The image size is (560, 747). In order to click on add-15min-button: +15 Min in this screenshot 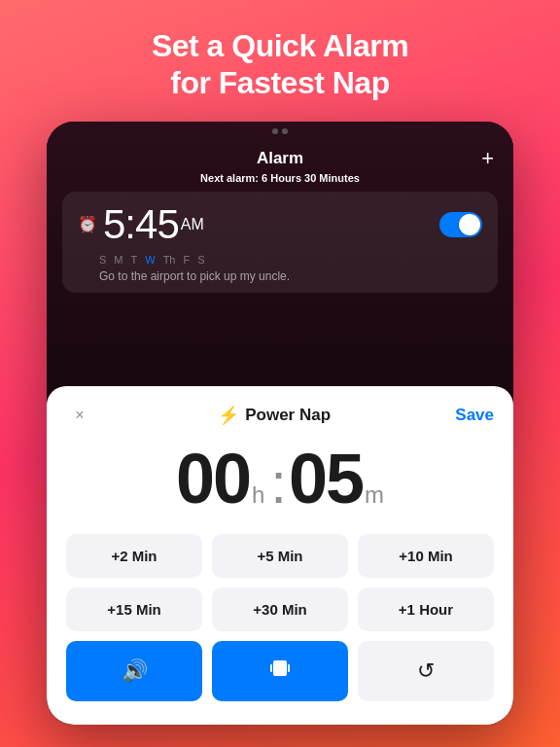, I will do `click(134, 609)`.